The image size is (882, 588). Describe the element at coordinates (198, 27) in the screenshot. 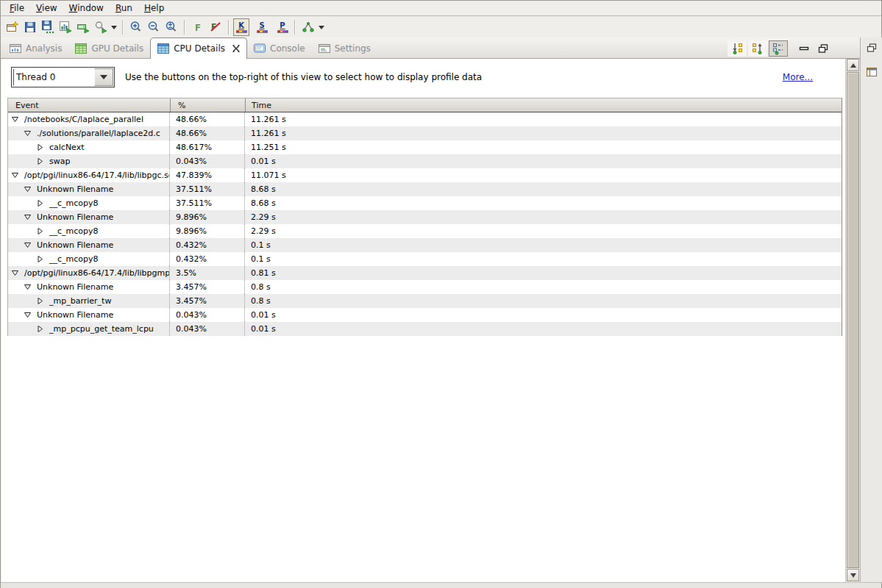

I see `add-marker-button: F` at that location.